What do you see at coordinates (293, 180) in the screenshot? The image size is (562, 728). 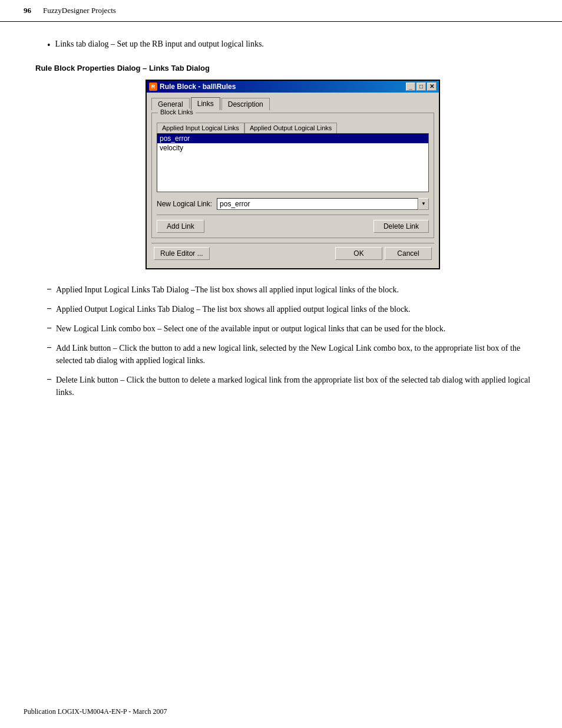 I see `dialog-body: General Links Description Block Links Ap…` at bounding box center [293, 180].